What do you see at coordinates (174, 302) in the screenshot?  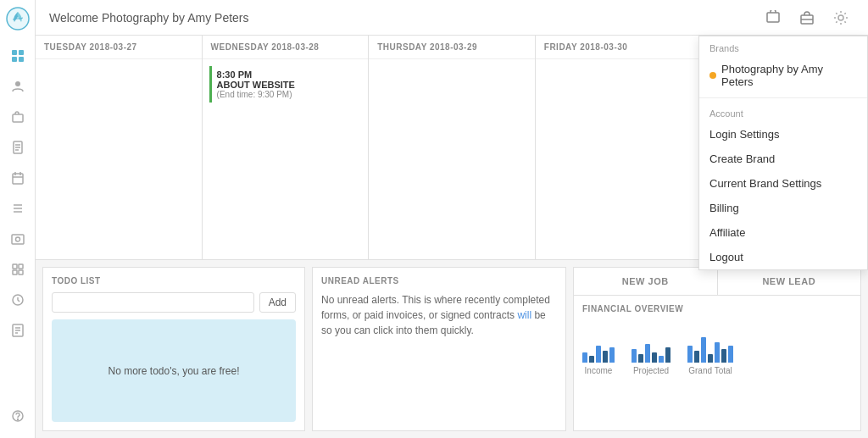 I see `todo-input-row: Add` at bounding box center [174, 302].